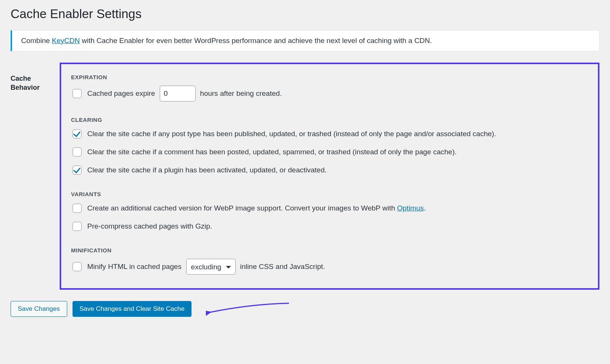 The image size is (610, 364). Describe the element at coordinates (329, 94) in the screenshot. I see `expiration-option: Cached pages expire hours after being cr…` at that location.